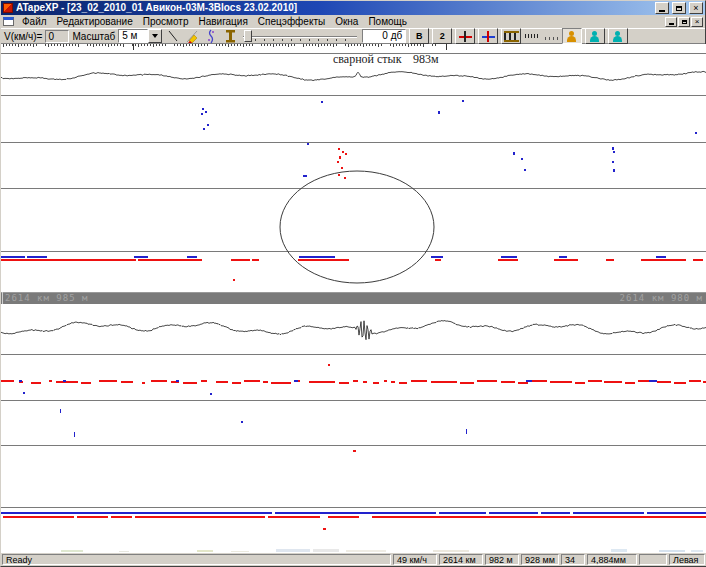 The image size is (706, 567). I want to click on lower-rail-waveform, so click(354, 330).